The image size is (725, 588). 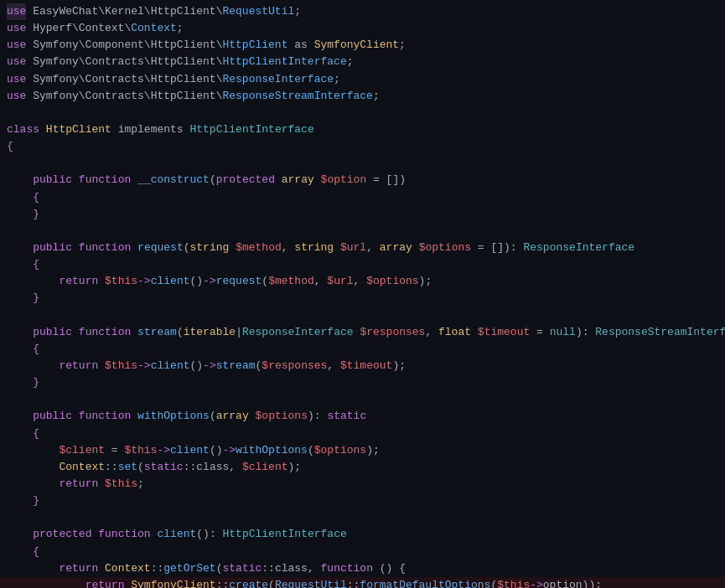 What do you see at coordinates (362, 45) in the screenshot?
I see `code-line-3: use Symfony\Component\HttpClient\HttpCli…` at bounding box center [362, 45].